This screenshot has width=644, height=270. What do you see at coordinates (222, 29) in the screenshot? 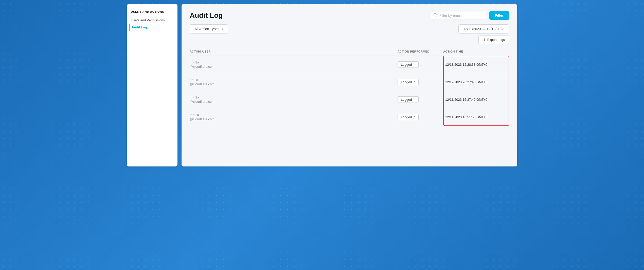
I see `chevron-down-icon: ▾` at bounding box center [222, 29].